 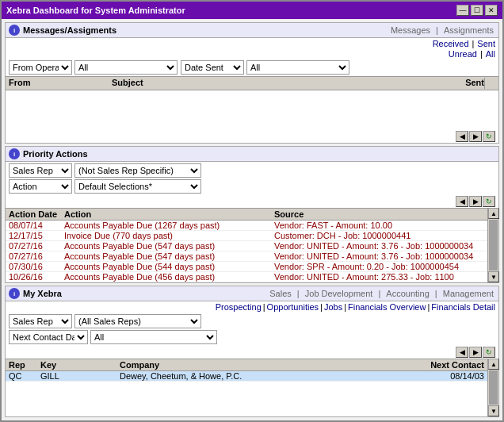 What do you see at coordinates (138, 321) in the screenshot?
I see `myx-sales-rep-value: (All Sales Reps)` at bounding box center [138, 321].